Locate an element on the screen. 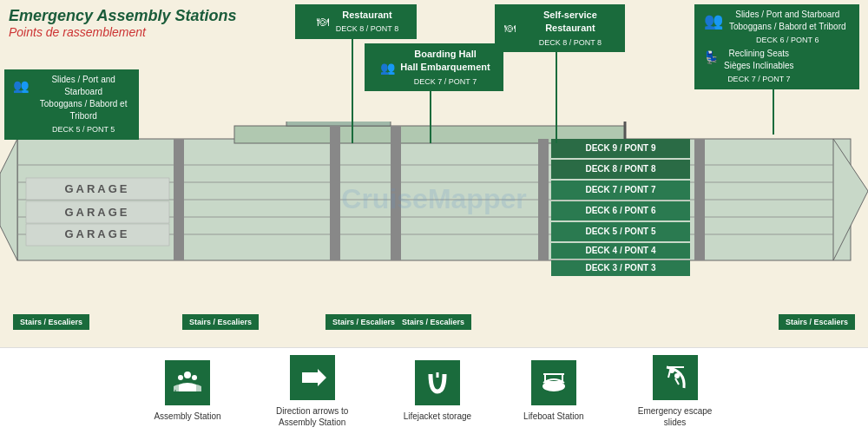 Image resolution: width=868 pixels, height=434 pixels. escape-slides-icon-box is located at coordinates (675, 378).